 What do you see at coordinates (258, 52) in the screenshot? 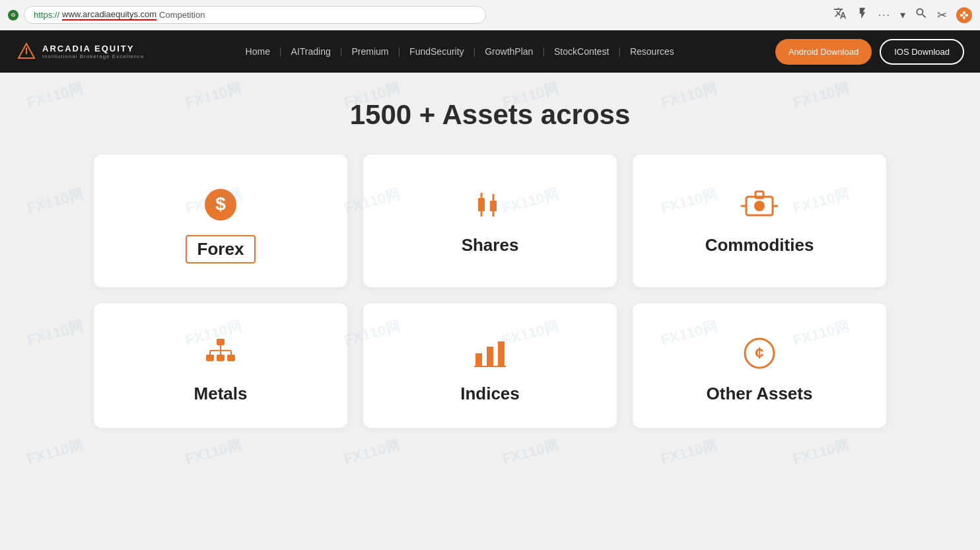
I see `nav-home: Home` at bounding box center [258, 52].